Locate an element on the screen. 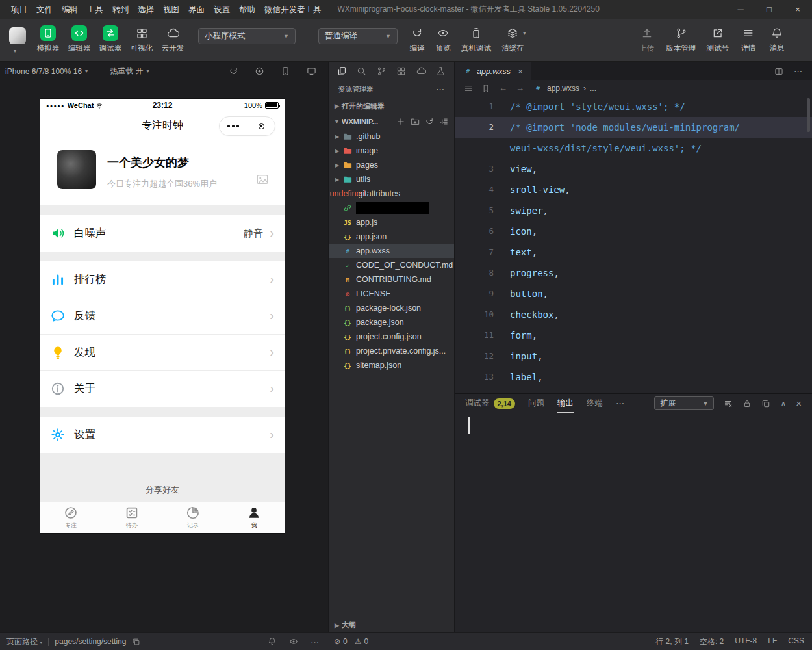 This screenshot has width=812, height=650. toolbar-messages-button: 消息 is located at coordinates (777, 40).